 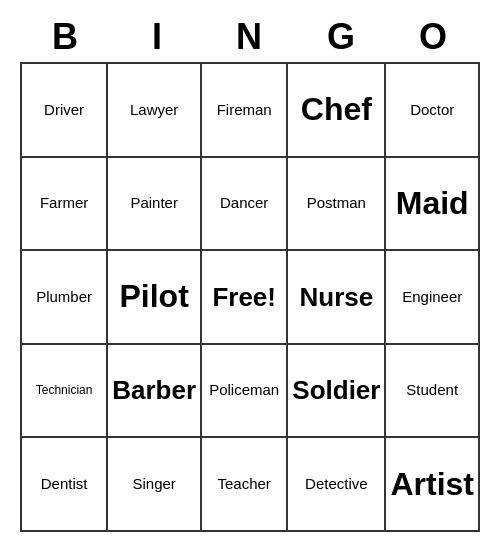 What do you see at coordinates (337, 298) in the screenshot?
I see `bingo-cell: Nurse` at bounding box center [337, 298].